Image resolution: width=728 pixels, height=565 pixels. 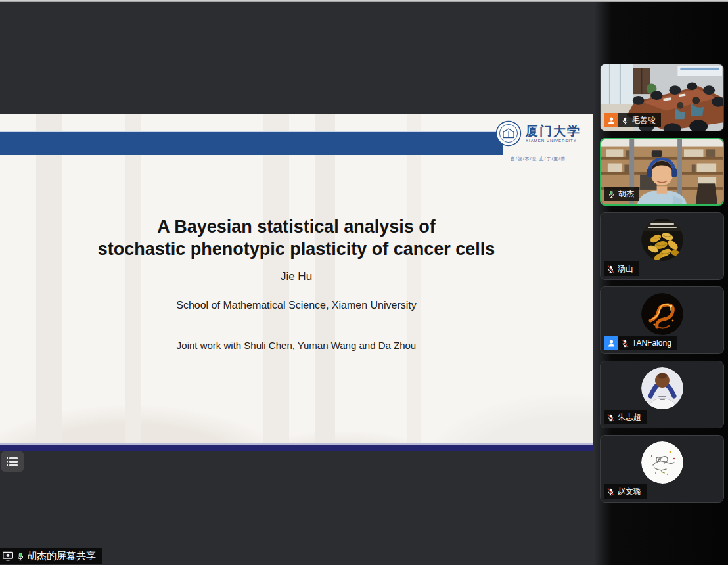 What do you see at coordinates (296, 447) in the screenshot?
I see `slide-footer-bar` at bounding box center [296, 447].